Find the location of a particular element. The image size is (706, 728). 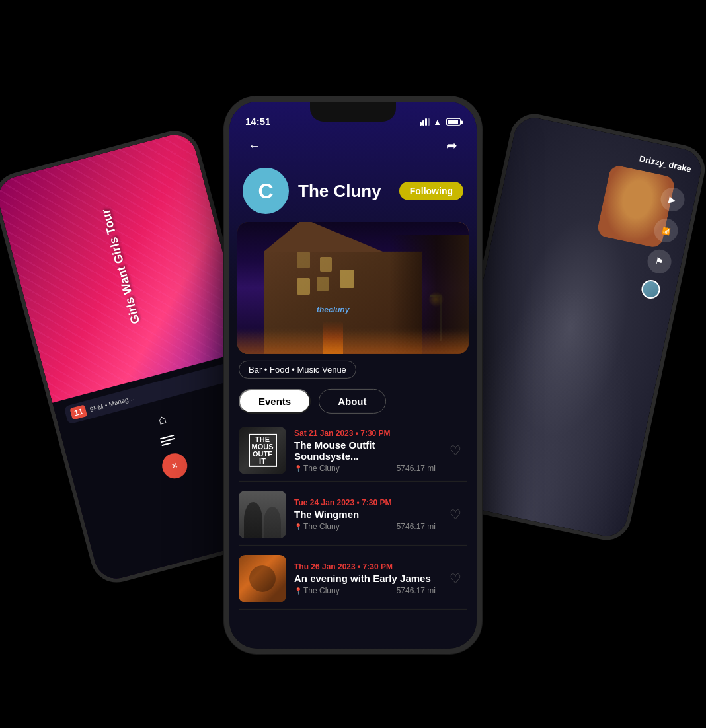

event-card-1: THEMOUSOUTFIT Sat 21 Jan 2023 • 7:30 PM … is located at coordinates (353, 451).